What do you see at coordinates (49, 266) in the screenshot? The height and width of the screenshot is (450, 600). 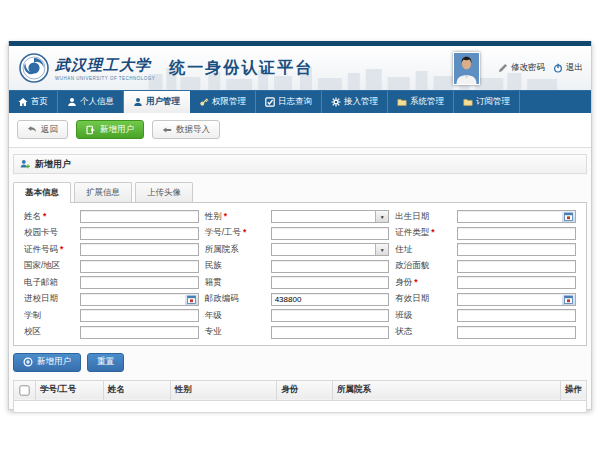 I see `field-label: 国家/地区` at bounding box center [49, 266].